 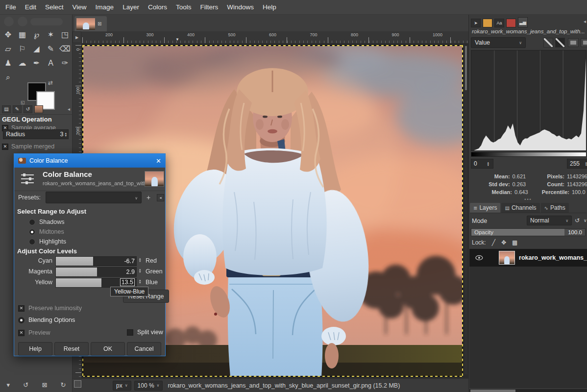 What do you see at coordinates (96, 261) in the screenshot?
I see `slider-track: -6.7` at bounding box center [96, 261].